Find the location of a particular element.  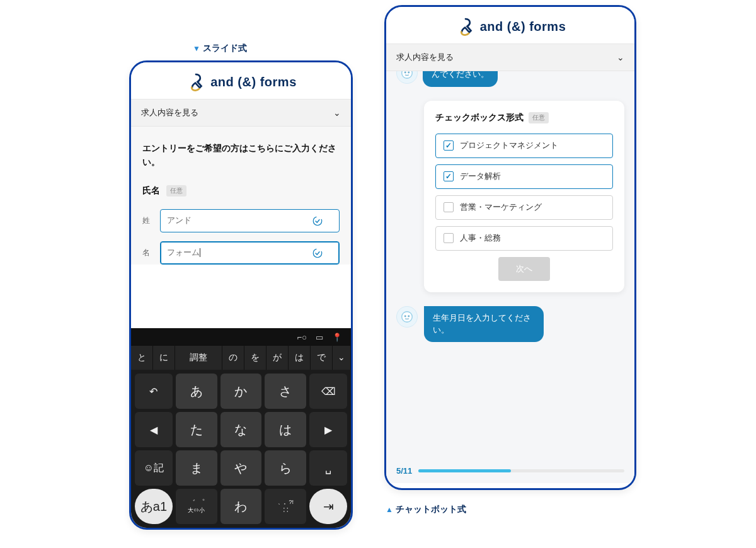

card-icon: ▭ is located at coordinates (319, 338).